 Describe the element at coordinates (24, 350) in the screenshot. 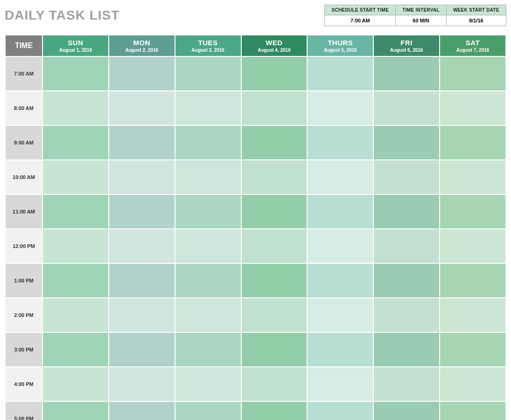

I see `time-label: 3:00 PM` at that location.